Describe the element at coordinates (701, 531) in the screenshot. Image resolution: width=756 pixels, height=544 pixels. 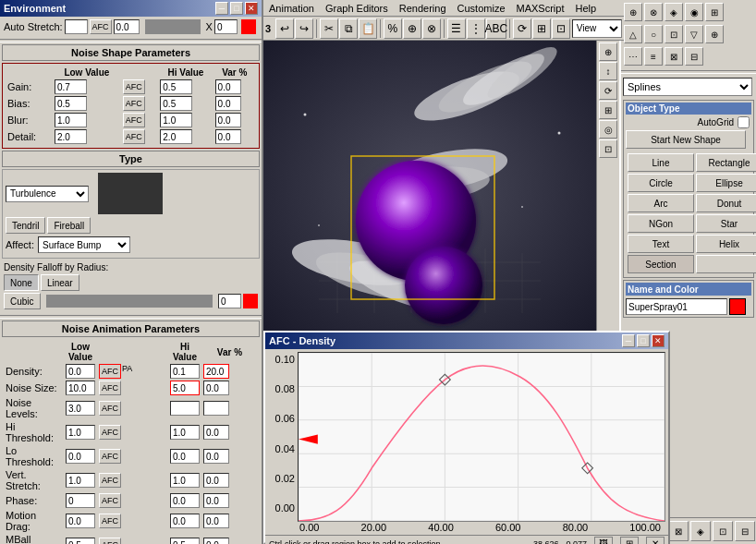
I see `bb-4: ◈` at that location.